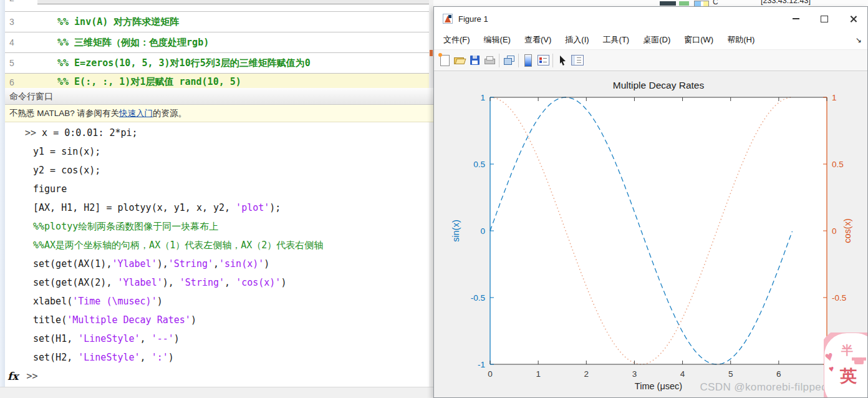 The image size is (868, 398). I want to click on figure-menubar: 文件(F)编辑(E)查看(V)插入(I)工具(T)桌面(D)窗口(W)帮助(H), so click(651, 40).